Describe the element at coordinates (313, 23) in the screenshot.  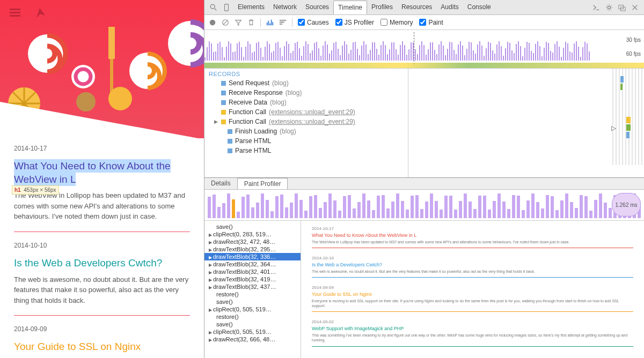
I see `toolbar-check-causes: Causes` at that location.